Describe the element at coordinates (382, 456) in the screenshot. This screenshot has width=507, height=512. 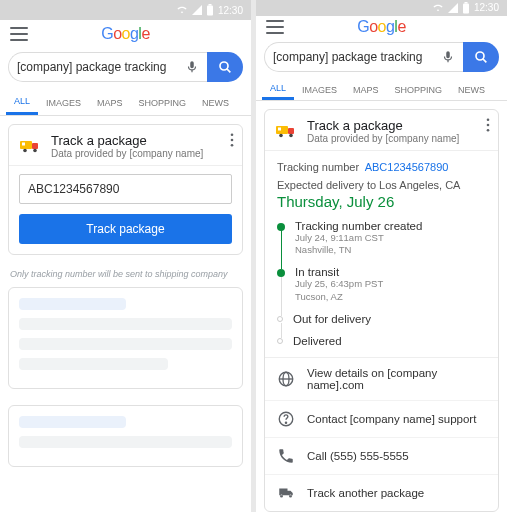
I see `action-call: Call (555) 555-5555` at that location.